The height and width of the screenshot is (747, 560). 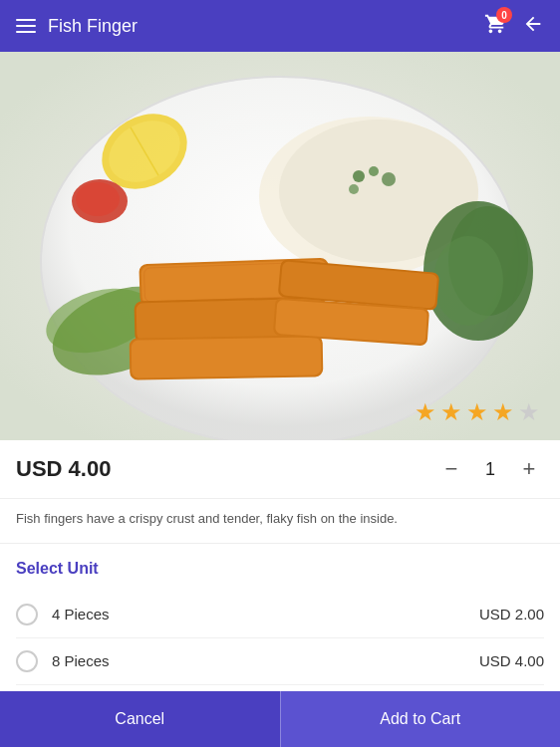 I want to click on star-2: ★, so click(x=451, y=412).